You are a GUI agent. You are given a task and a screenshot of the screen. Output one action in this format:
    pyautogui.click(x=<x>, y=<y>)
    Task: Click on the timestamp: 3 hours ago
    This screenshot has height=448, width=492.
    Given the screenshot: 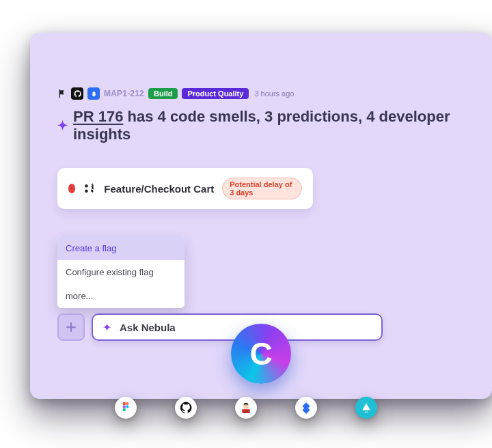 What is the action you would take?
    pyautogui.click(x=274, y=94)
    